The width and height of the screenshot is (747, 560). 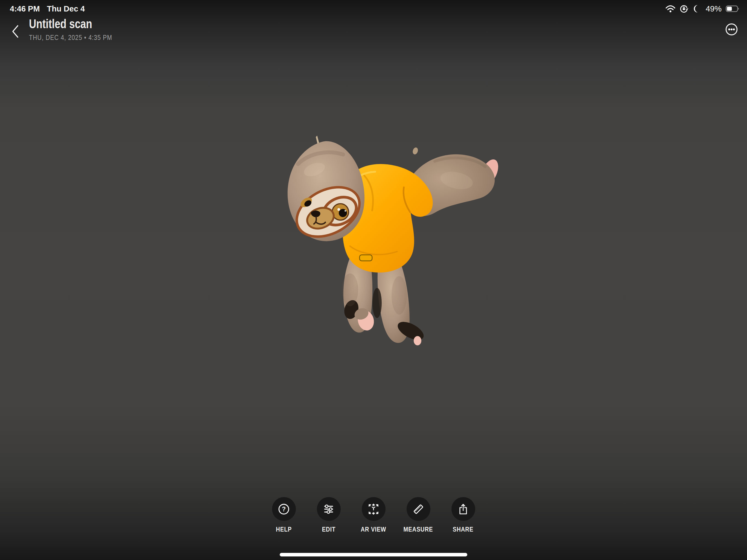 What do you see at coordinates (415, 151) in the screenshot?
I see `scan-artifact-speck` at bounding box center [415, 151].